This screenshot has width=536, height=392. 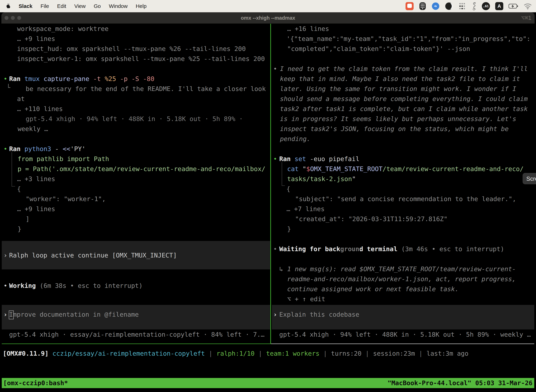 I want to click on apple-menu-icon, so click(x=8, y=6).